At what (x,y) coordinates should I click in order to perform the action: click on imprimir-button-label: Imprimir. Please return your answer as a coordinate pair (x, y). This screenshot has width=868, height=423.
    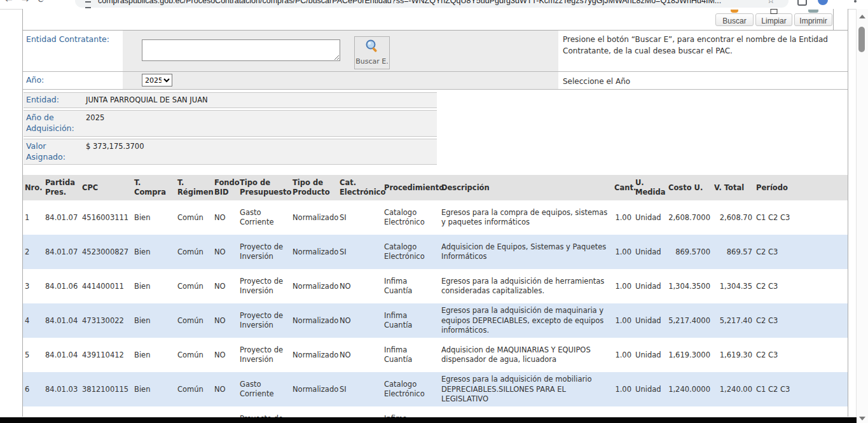
    Looking at the image, I should click on (813, 21).